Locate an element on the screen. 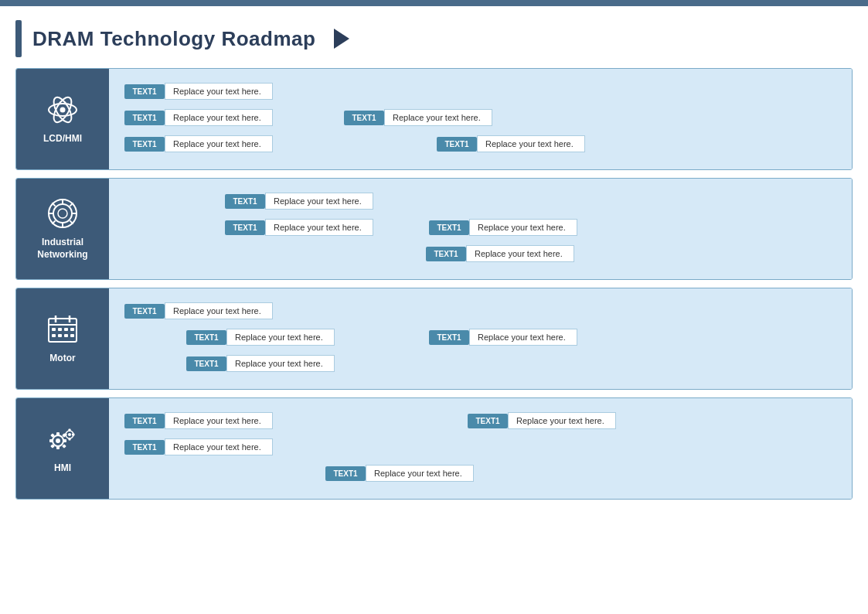  header-arrow-icon is located at coordinates (342, 39).